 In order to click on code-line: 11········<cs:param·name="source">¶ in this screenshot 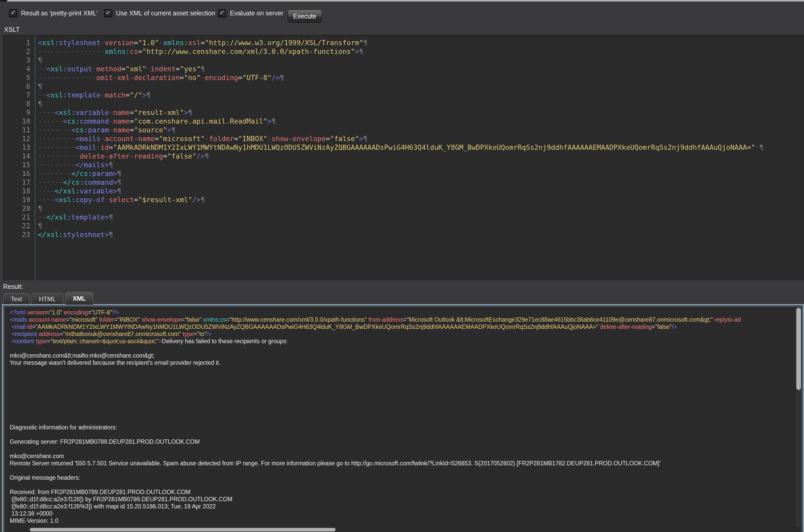, I will do `click(404, 130)`.